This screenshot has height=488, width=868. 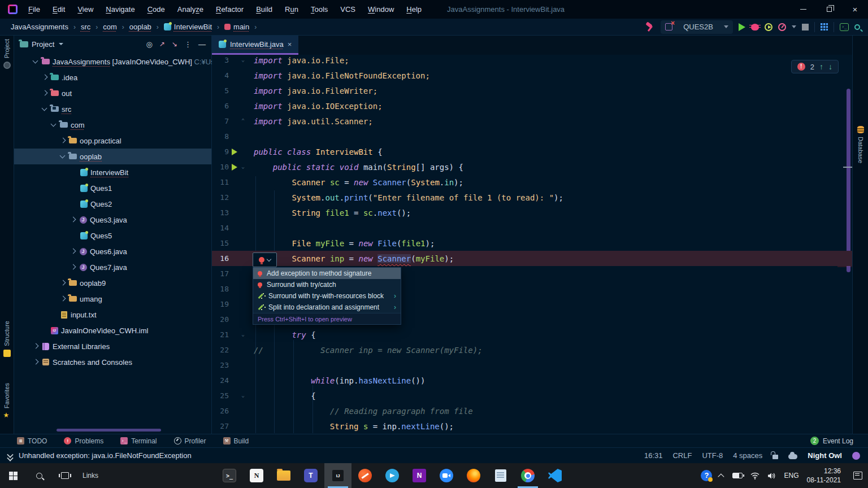 What do you see at coordinates (257, 476) in the screenshot?
I see `taskbar-app-notion: N` at bounding box center [257, 476].